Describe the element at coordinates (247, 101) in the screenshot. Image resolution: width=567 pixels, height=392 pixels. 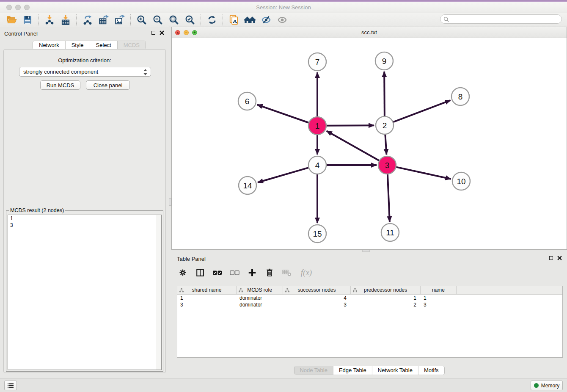
I see `graph-node-6: 6` at that location.